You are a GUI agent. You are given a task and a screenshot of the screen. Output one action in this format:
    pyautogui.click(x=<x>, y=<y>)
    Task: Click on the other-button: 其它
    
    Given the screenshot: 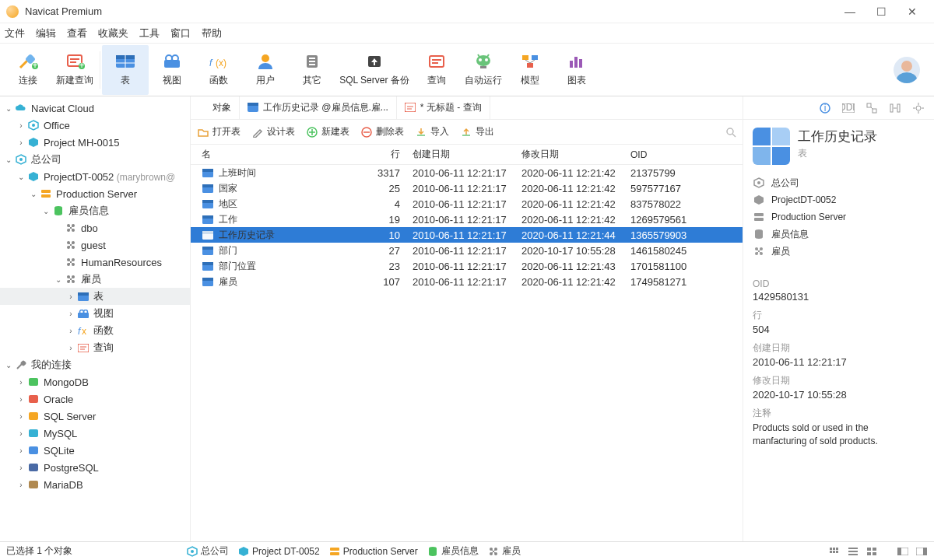 What is the action you would take?
    pyautogui.click(x=312, y=70)
    